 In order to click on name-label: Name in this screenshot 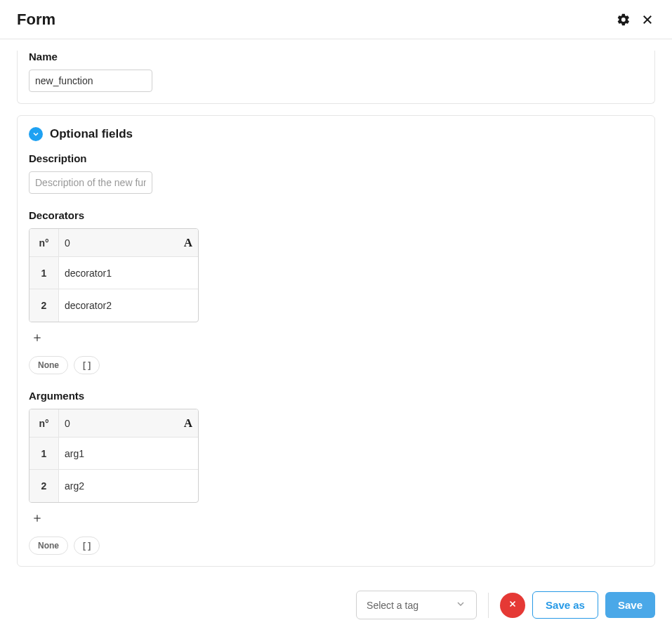, I will do `click(336, 56)`.